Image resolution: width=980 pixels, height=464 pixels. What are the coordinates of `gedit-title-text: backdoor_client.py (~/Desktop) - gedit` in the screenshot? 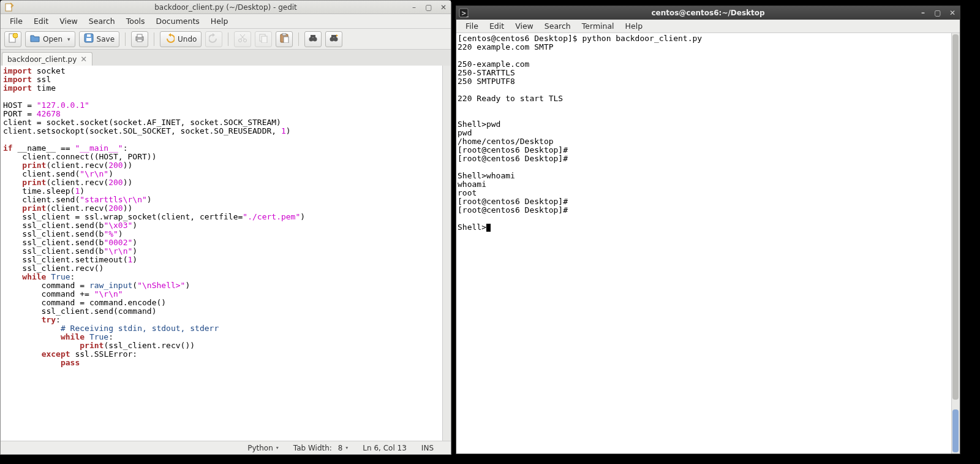 It's located at (225, 7).